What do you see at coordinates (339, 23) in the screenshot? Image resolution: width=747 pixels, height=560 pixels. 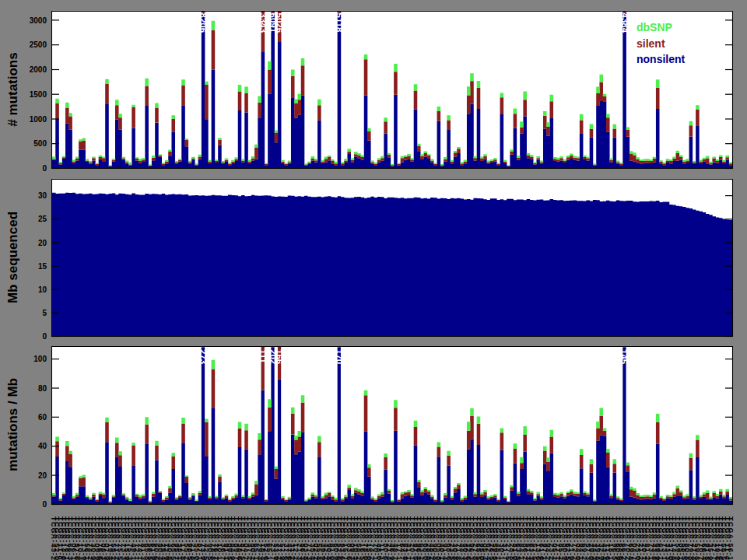 I see `svg-text: 5118` at bounding box center [339, 23].